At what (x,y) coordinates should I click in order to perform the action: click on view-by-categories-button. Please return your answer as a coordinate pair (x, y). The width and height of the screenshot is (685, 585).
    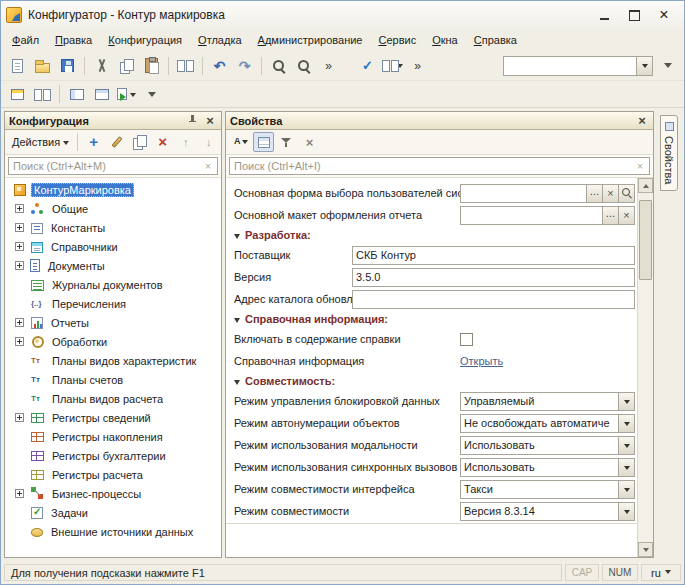
    Looking at the image, I should click on (264, 142).